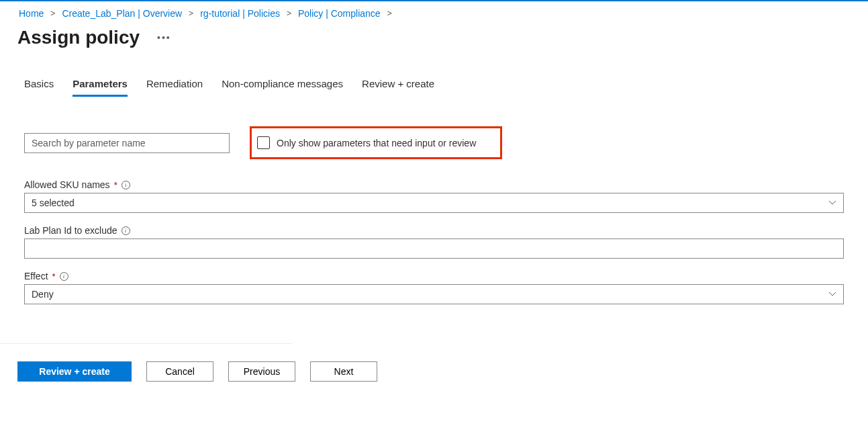  What do you see at coordinates (434, 42) in the screenshot?
I see `page-title-row: Assign policy •••` at bounding box center [434, 42].